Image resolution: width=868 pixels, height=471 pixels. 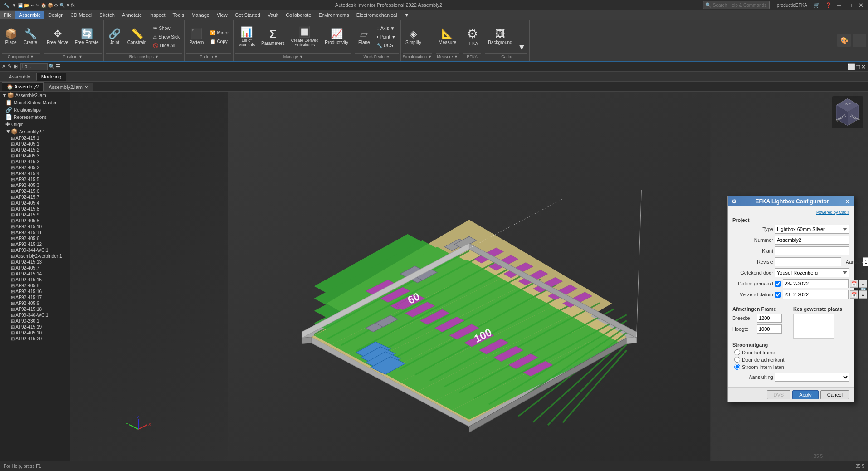 I want to click on tree-af92-415-13: ⊞ AF92-415:13, so click(x=35, y=262).